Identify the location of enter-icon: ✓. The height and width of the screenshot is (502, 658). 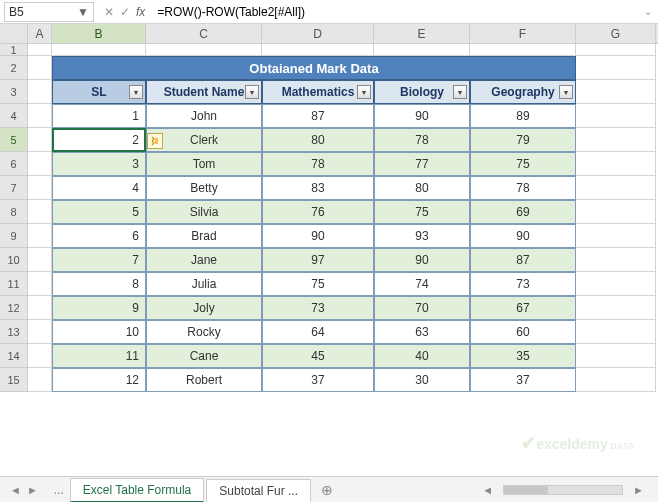
(125, 12).